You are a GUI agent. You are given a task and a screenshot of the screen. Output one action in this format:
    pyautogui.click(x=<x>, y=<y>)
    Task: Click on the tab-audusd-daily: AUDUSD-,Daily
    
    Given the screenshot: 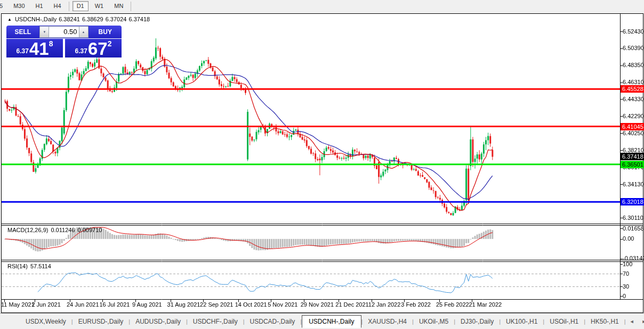 What is the action you would take?
    pyautogui.click(x=158, y=322)
    